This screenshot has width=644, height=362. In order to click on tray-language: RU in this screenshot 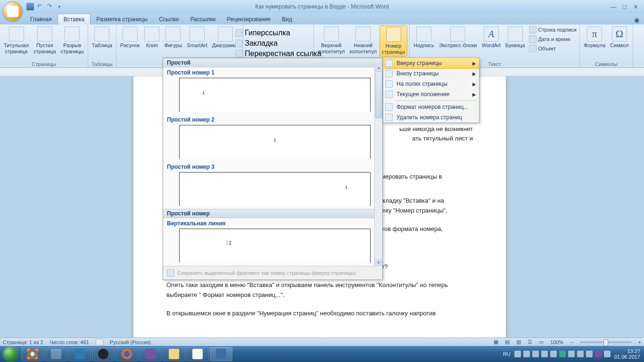, I will do `click(507, 354)`.